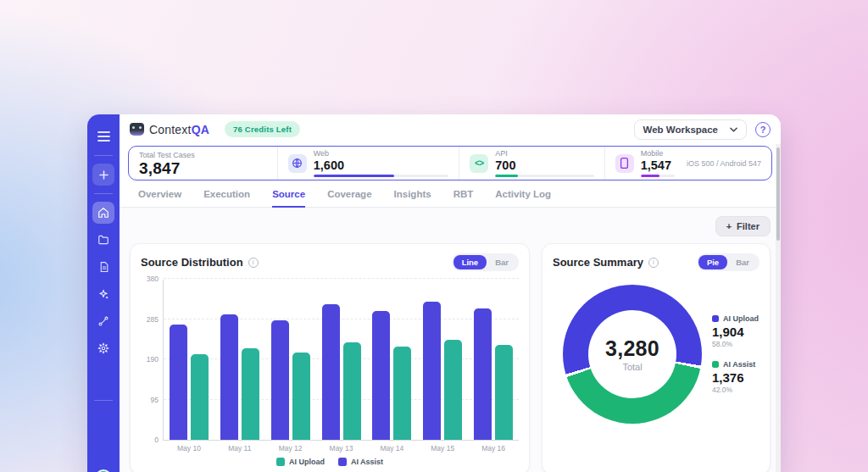  Describe the element at coordinates (103, 240) in the screenshot. I see `folder-icon` at that location.